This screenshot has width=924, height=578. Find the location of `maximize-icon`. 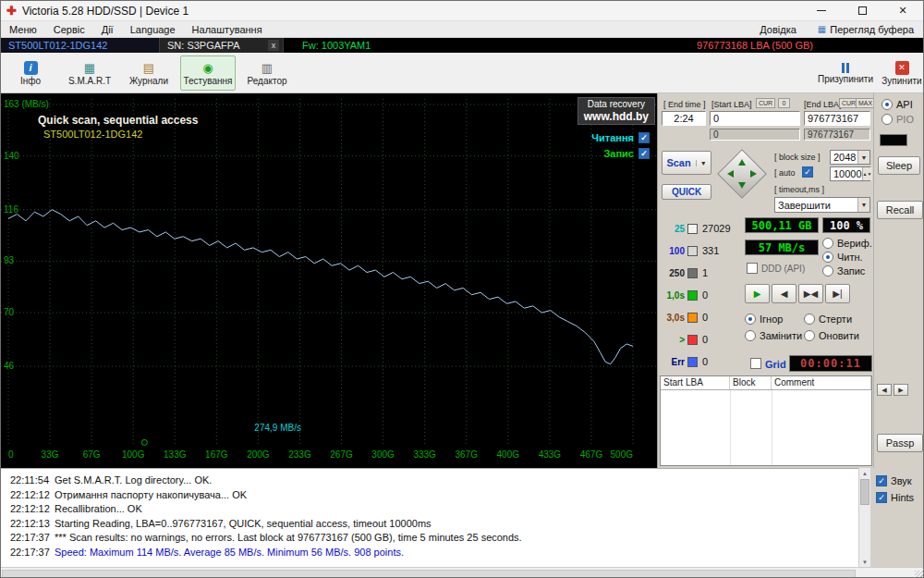

maximize-icon is located at coordinates (863, 11).